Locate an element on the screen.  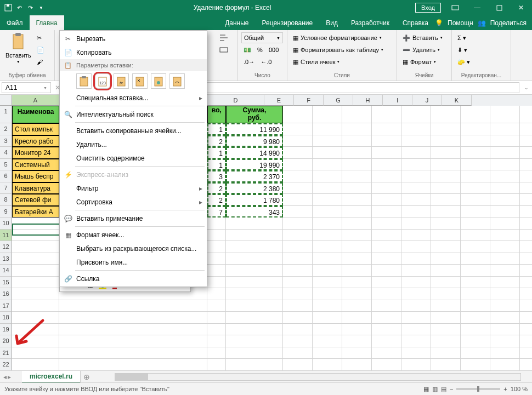
zoom-in-icon: + is located at coordinates (505, 389).